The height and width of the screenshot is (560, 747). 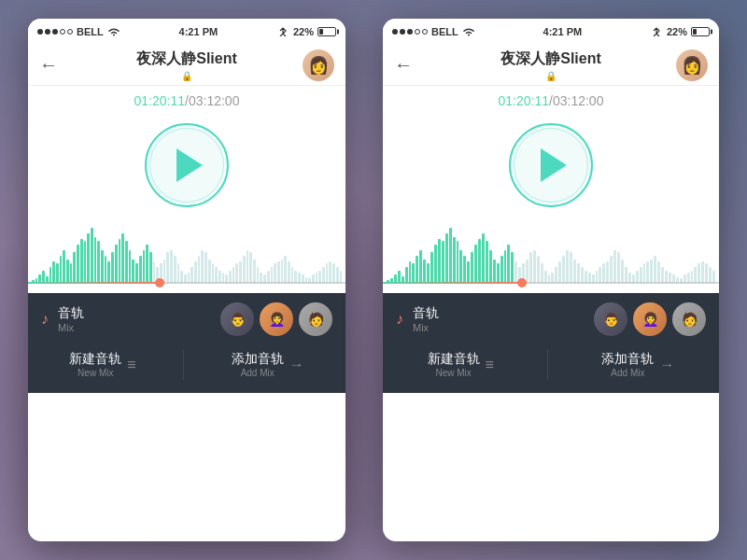 What do you see at coordinates (410, 32) in the screenshot?
I see `rdot3` at bounding box center [410, 32].